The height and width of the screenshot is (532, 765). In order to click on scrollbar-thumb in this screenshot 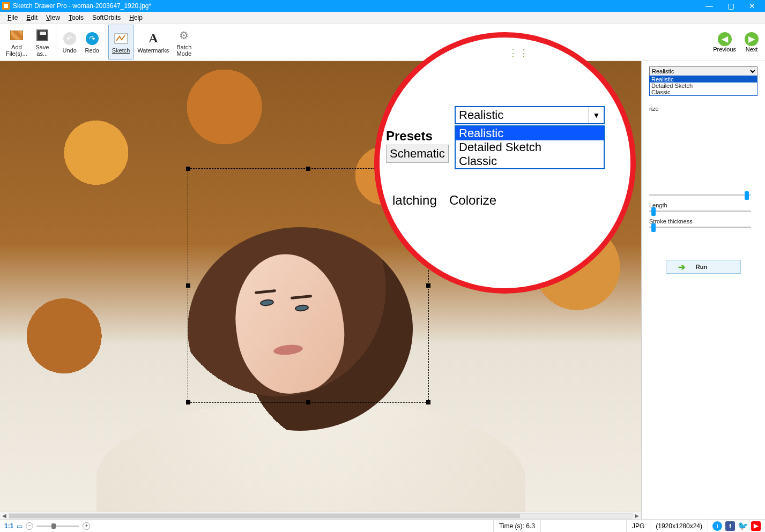, I will do `click(265, 516)`.